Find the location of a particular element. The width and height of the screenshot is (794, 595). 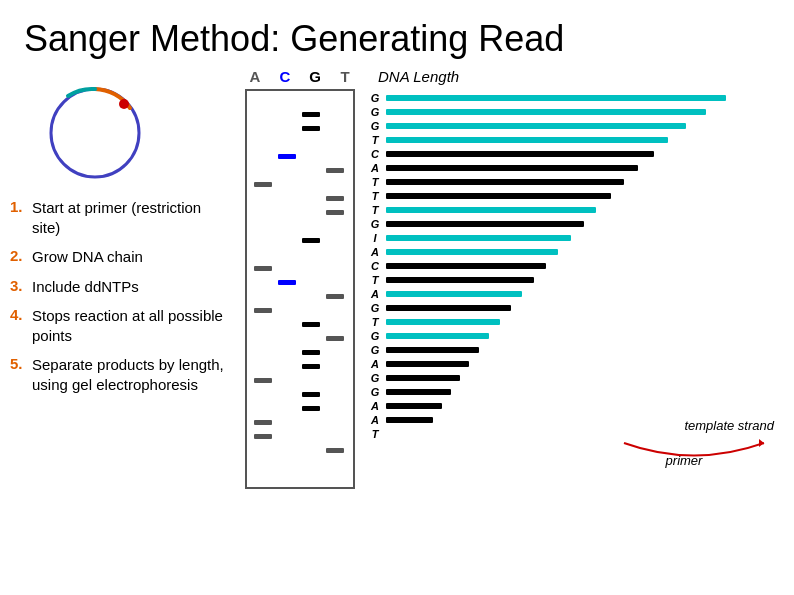

gel-header-letter: G is located at coordinates (315, 76).